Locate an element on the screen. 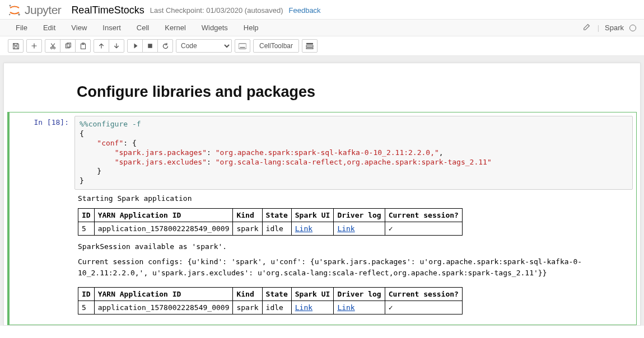 The height and width of the screenshot is (338, 644). notebook-heading: Configure libraries and packages is located at coordinates (328, 92).